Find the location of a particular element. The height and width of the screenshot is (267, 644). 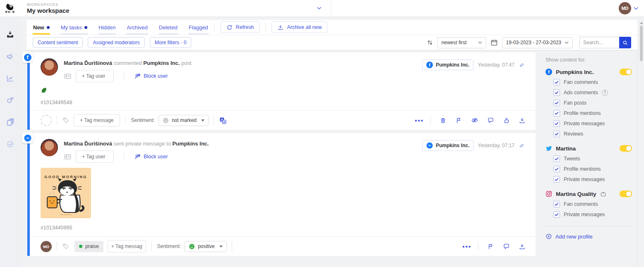

flag-icon is located at coordinates (459, 121).